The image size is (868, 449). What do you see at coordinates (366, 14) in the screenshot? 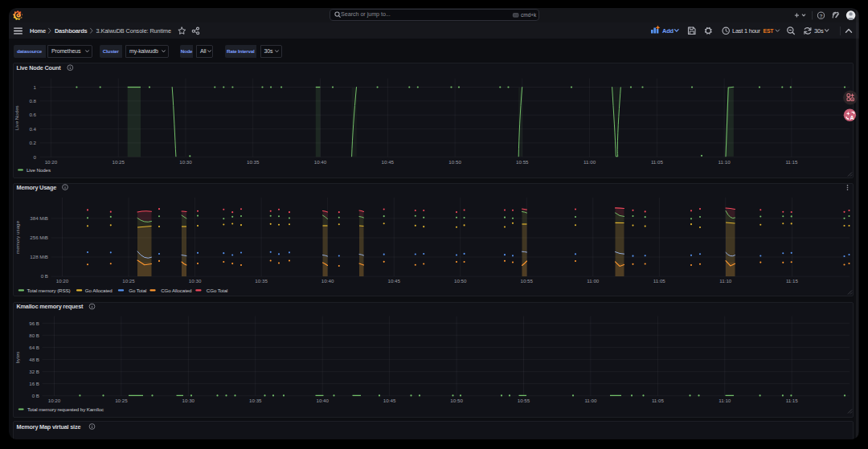
I see `svg-text: Search or jump to...` at bounding box center [366, 14].